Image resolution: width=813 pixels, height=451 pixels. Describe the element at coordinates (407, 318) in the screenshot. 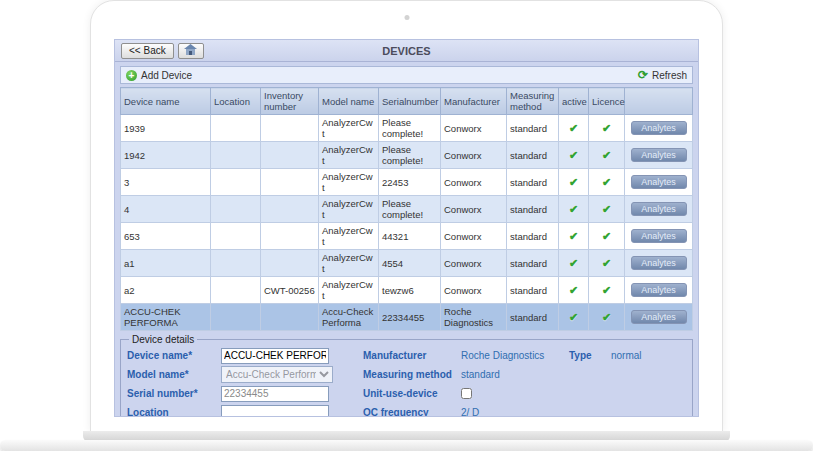

I see `table-row-selected: ACCU-CHEK PERFORMA Accu-Check Performa 2…` at that location.